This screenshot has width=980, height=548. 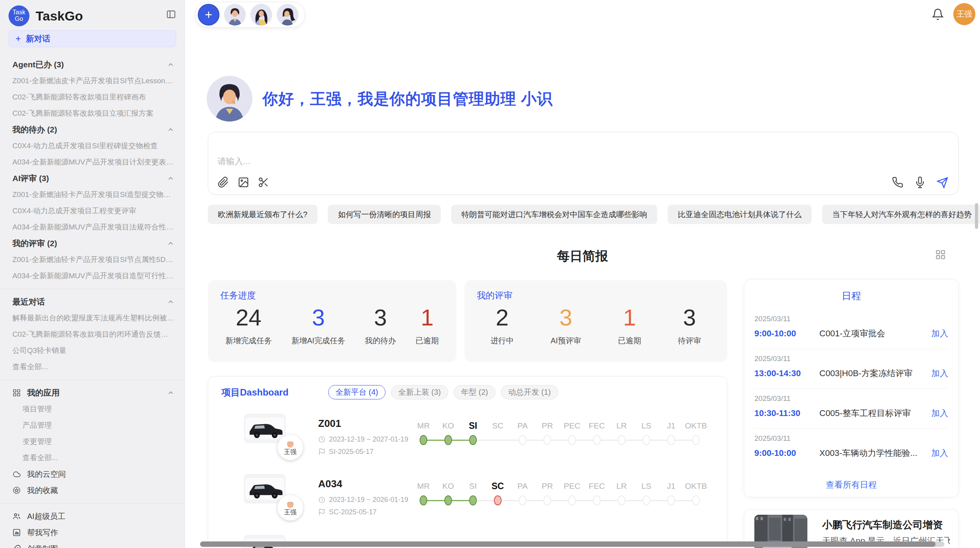 I want to click on sidebar-tool: 创意制图, so click(x=92, y=544).